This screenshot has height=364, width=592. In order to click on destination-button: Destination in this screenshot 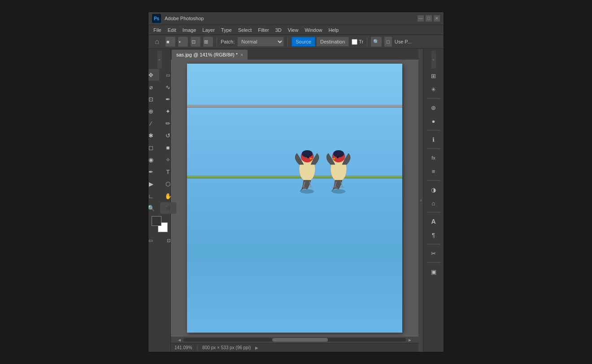, I will do `click(333, 42)`.